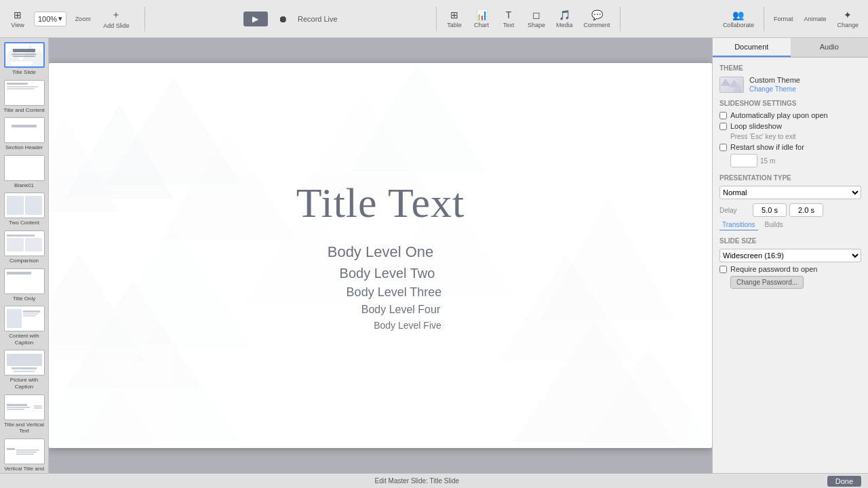  What do you see at coordinates (723, 115) in the screenshot?
I see `auto-play-checkbox` at bounding box center [723, 115].